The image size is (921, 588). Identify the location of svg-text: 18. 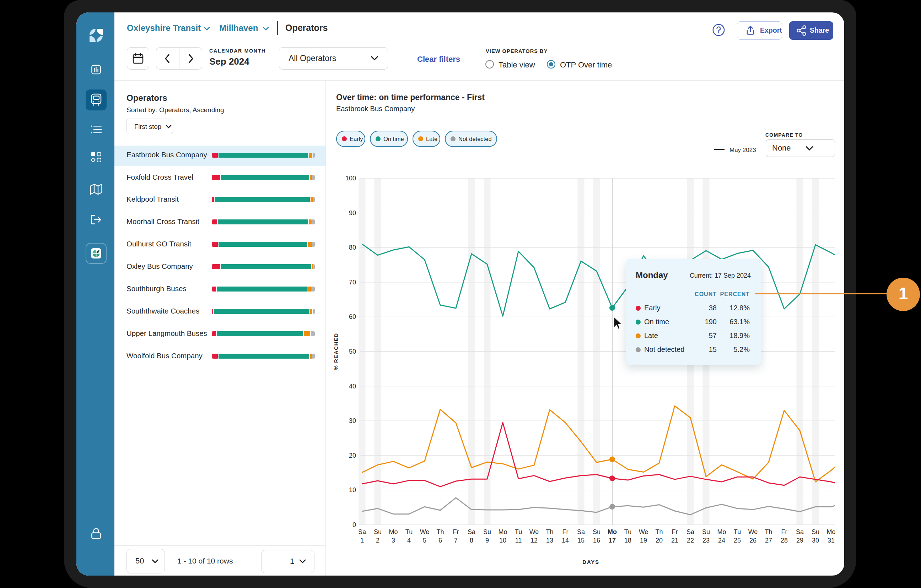
(628, 541).